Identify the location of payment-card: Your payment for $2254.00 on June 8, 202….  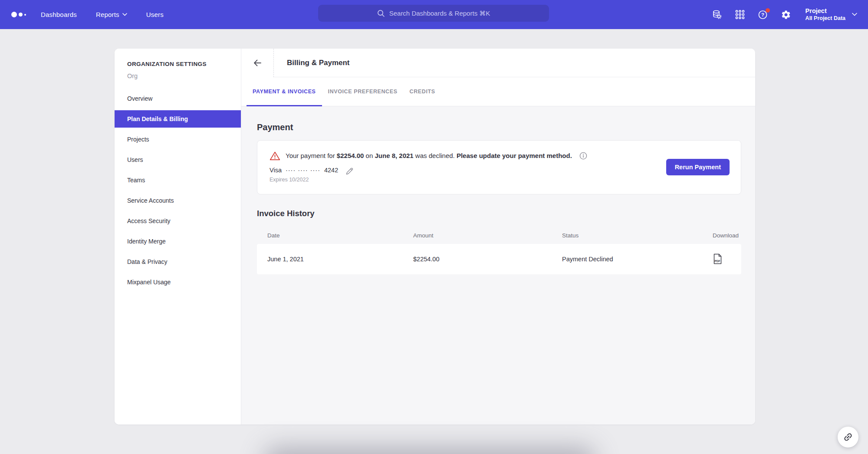
(499, 168).